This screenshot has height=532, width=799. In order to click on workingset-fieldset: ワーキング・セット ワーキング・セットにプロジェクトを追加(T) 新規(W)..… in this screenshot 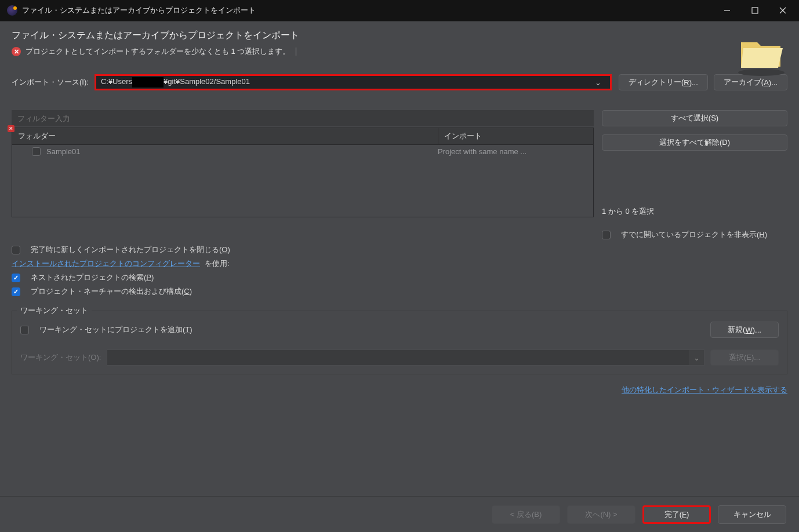, I will do `click(400, 342)`.